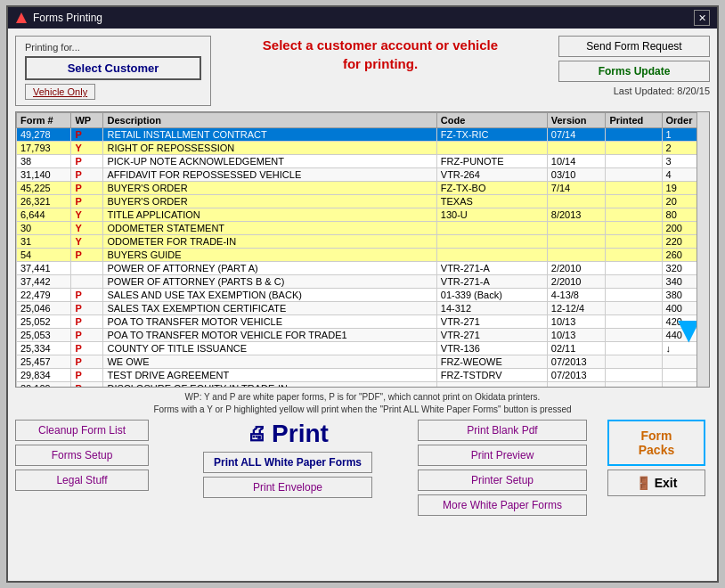 This screenshot has height=588, width=725. I want to click on table-row: 37,442POWER OF ATTORNEY (PARTS B & C)VTR…, so click(363, 282).